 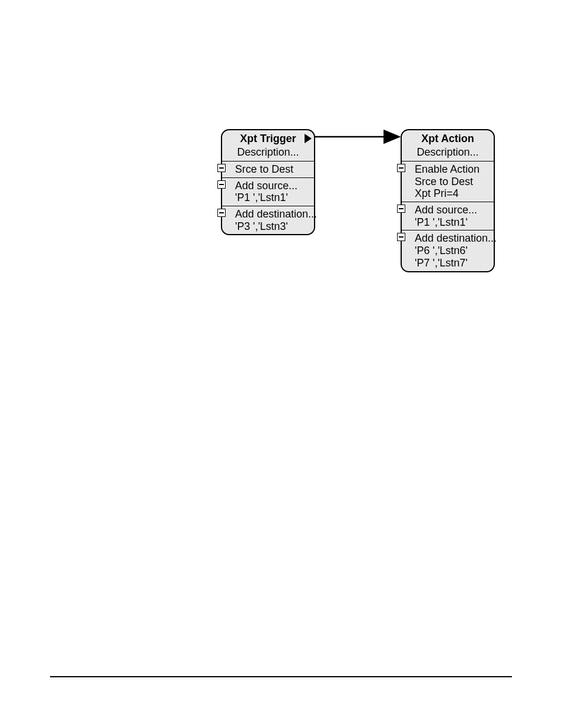 What do you see at coordinates (273, 226) in the screenshot?
I see `section-item: 'P3 ','Lstn3'` at bounding box center [273, 226].